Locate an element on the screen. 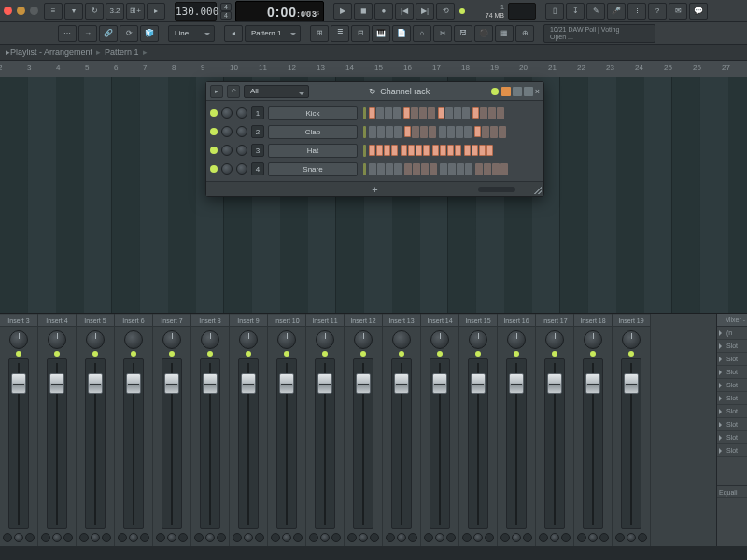 This screenshot has height=560, width=747. toolbar-button: ⟳ is located at coordinates (129, 34).